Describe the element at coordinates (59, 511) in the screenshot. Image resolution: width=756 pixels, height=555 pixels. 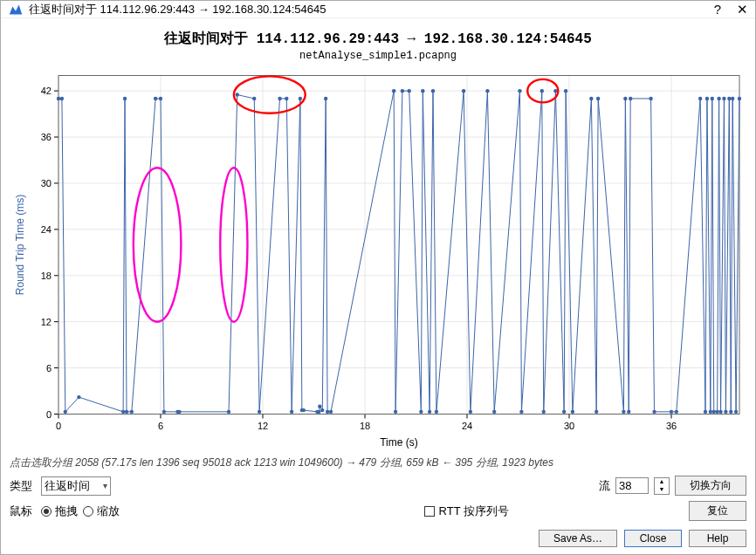
I see `radio-drag: 拖拽` at that location.